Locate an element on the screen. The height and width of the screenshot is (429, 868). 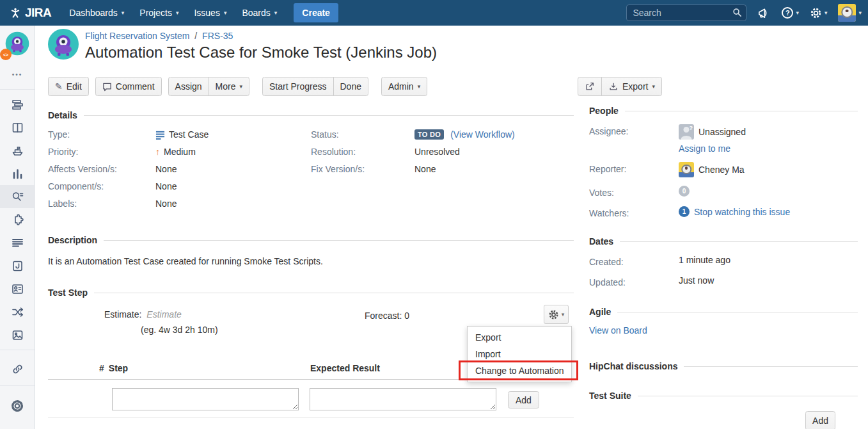
sidebar-item-contacts is located at coordinates (18, 289).